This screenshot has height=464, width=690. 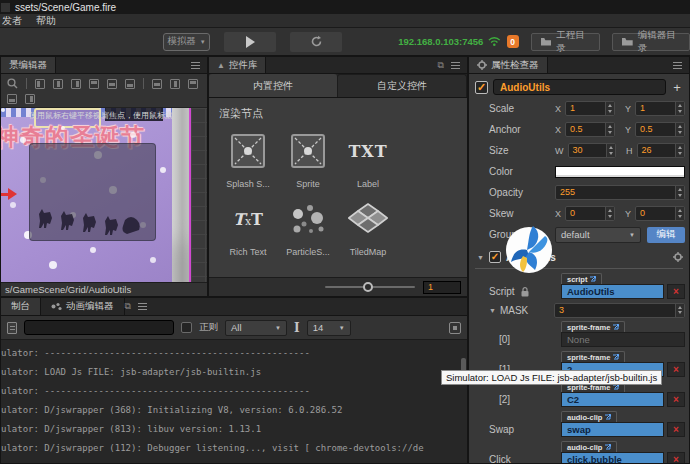 What do you see at coordinates (199, 195) in the screenshot?
I see `editor-grid-background` at bounding box center [199, 195].